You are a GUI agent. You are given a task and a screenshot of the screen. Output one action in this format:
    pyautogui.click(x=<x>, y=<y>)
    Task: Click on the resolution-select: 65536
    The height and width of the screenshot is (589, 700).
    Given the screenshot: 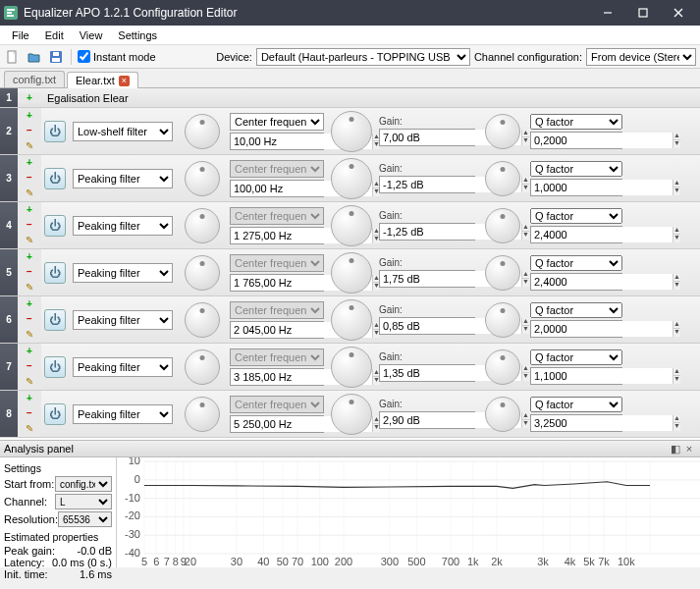 What is the action you would take?
    pyautogui.click(x=84, y=519)
    